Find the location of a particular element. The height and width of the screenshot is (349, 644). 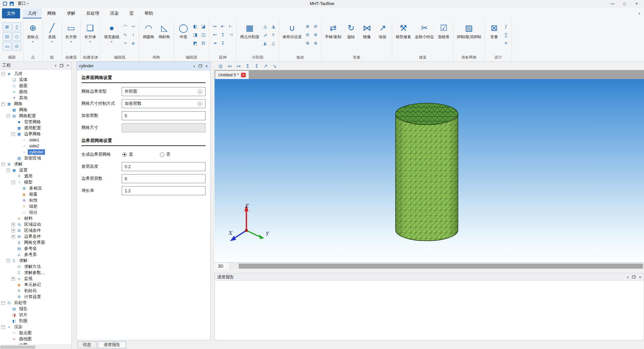

menu-tab-macro: 宏 is located at coordinates (131, 13).